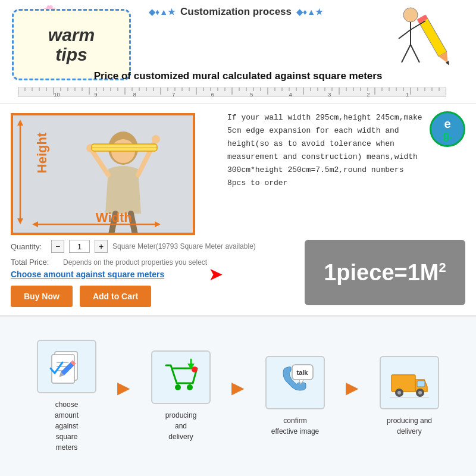 This screenshot has width=476, height=476. I want to click on process-step-1: chooseamountagainstsquaremeters, so click(67, 396).